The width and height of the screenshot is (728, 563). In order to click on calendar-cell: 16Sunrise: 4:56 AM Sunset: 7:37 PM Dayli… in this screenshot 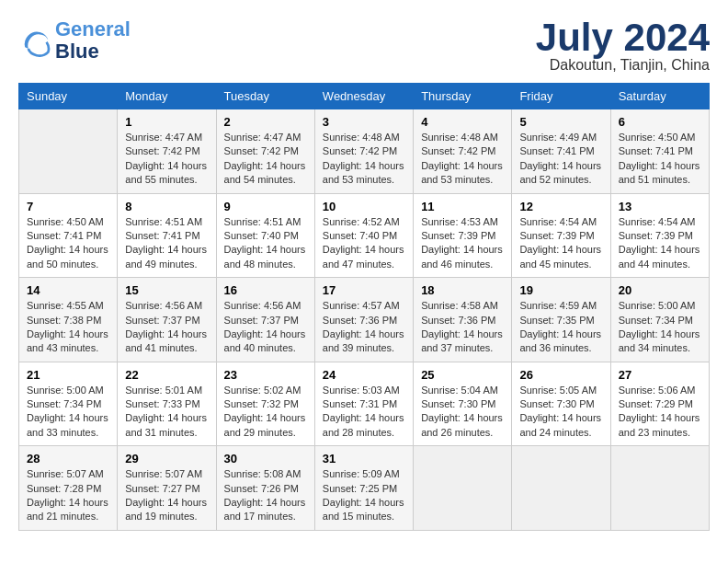, I will do `click(265, 320)`.